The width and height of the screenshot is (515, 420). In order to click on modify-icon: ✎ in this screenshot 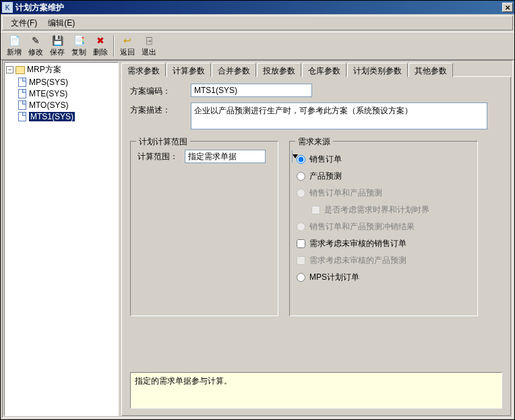, I will do `click(36, 40)`.